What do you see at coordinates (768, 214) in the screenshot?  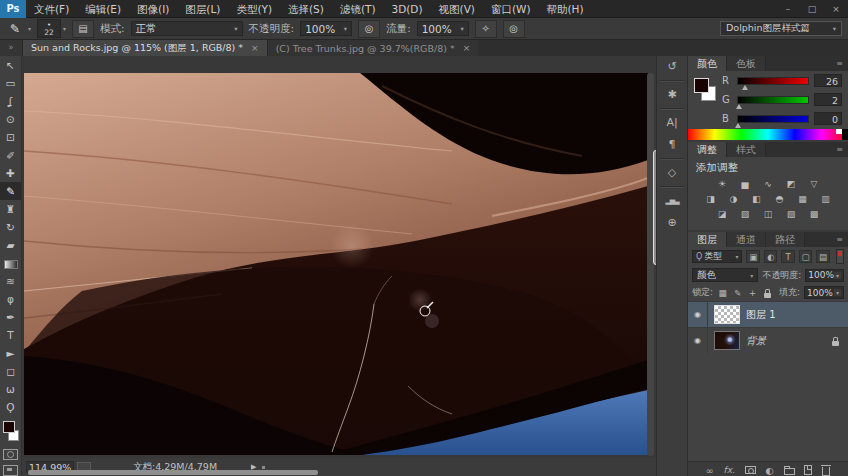 I see `threshold-icon: ◫` at bounding box center [768, 214].